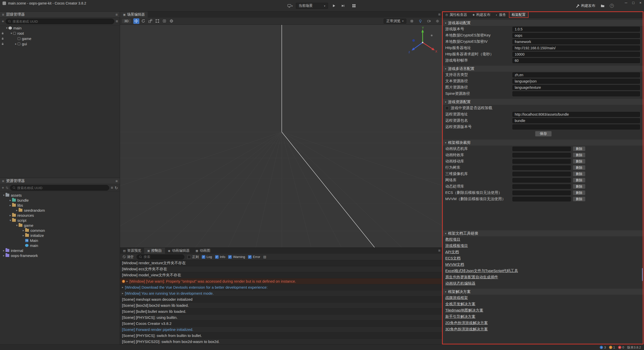 The width and height of the screenshot is (644, 350). What do you see at coordinates (179, 251) in the screenshot?
I see `bottom-panel-tab: 动画编辑器` at bounding box center [179, 251].